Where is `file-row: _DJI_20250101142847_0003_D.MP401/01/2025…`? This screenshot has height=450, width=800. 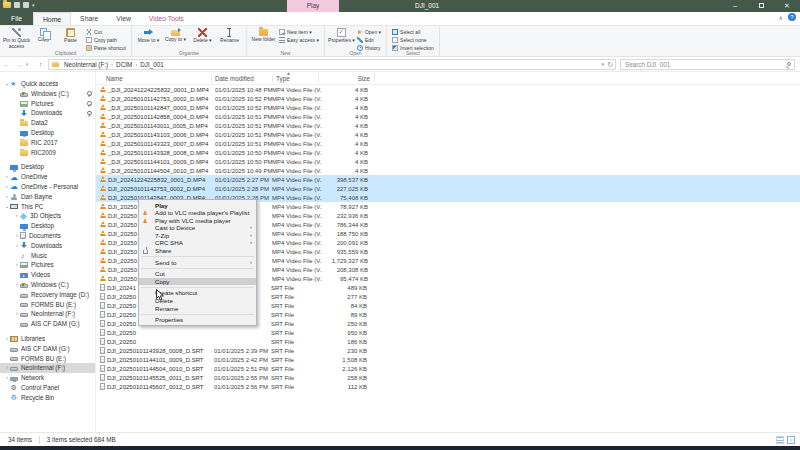 file-row: _DJI_20250101142847_0003_D.MP401/01/2025… is located at coordinates (448, 108).